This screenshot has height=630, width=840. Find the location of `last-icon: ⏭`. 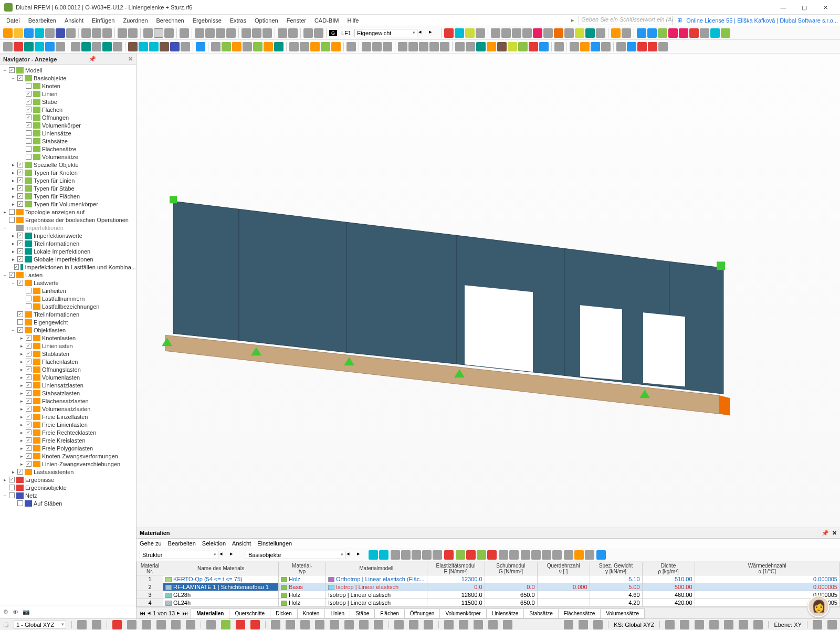

last-icon: ⏭ is located at coordinates (185, 613).